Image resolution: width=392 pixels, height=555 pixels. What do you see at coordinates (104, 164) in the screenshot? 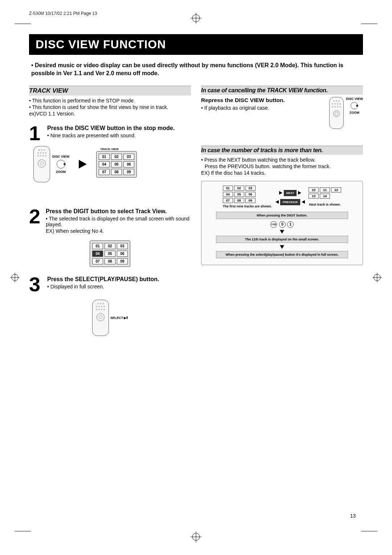
I see `track-cell: 04` at bounding box center [104, 164].